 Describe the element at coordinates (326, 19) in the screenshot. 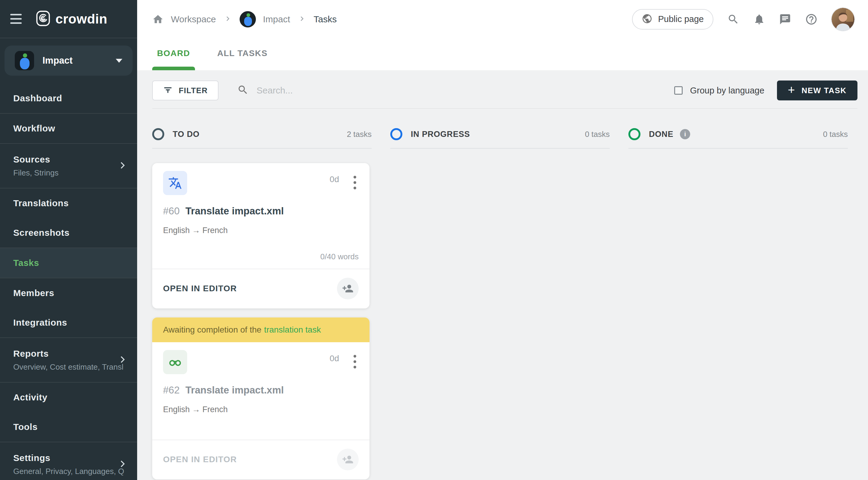

I see `breadcrumb-tasks: Tasks` at that location.